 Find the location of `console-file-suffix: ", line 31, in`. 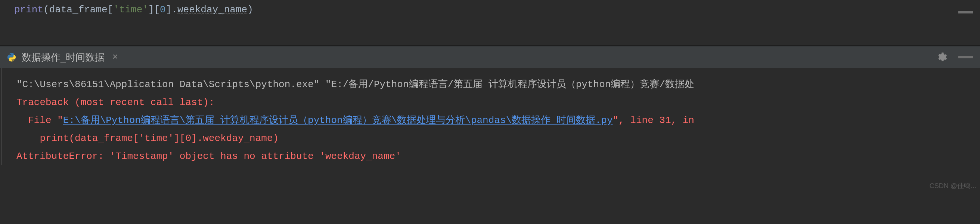

console-file-suffix: ", line 31, in is located at coordinates (654, 120).